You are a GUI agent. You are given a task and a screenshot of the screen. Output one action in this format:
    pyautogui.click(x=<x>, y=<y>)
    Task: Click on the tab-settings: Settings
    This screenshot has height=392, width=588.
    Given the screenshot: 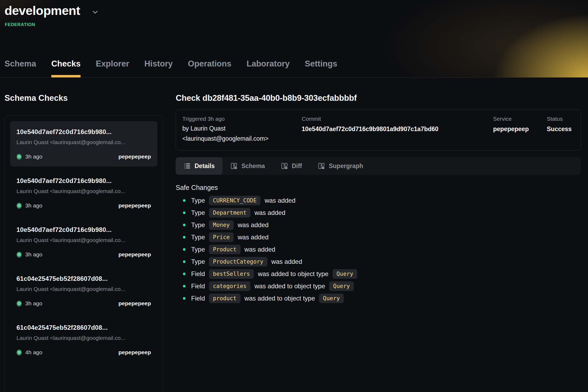 What is the action you would take?
    pyautogui.click(x=321, y=68)
    